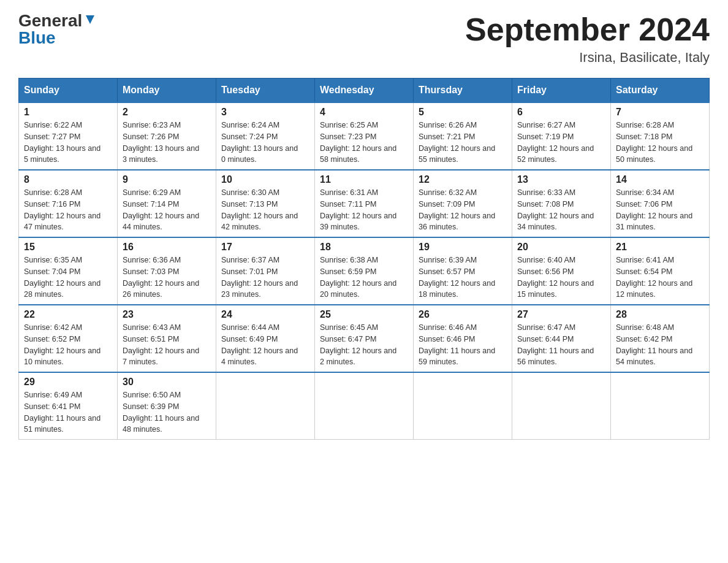 The height and width of the screenshot is (563, 728). Describe the element at coordinates (167, 412) in the screenshot. I see `day-info: Sunrise: 6:50 AM Sunset: 6:39 PM Dayligh…` at that location.